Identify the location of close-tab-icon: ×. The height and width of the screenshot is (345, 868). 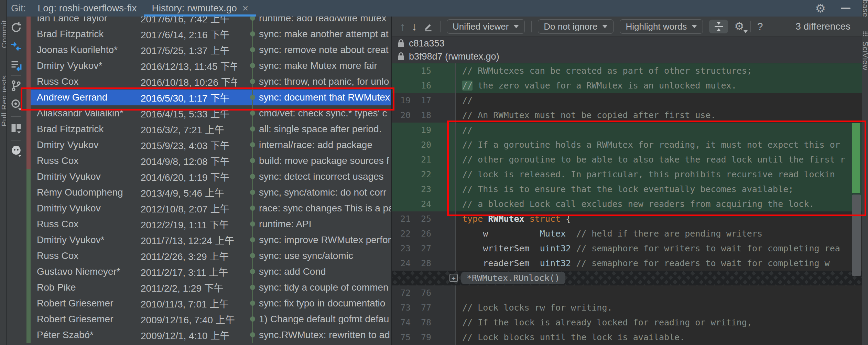
(246, 8).